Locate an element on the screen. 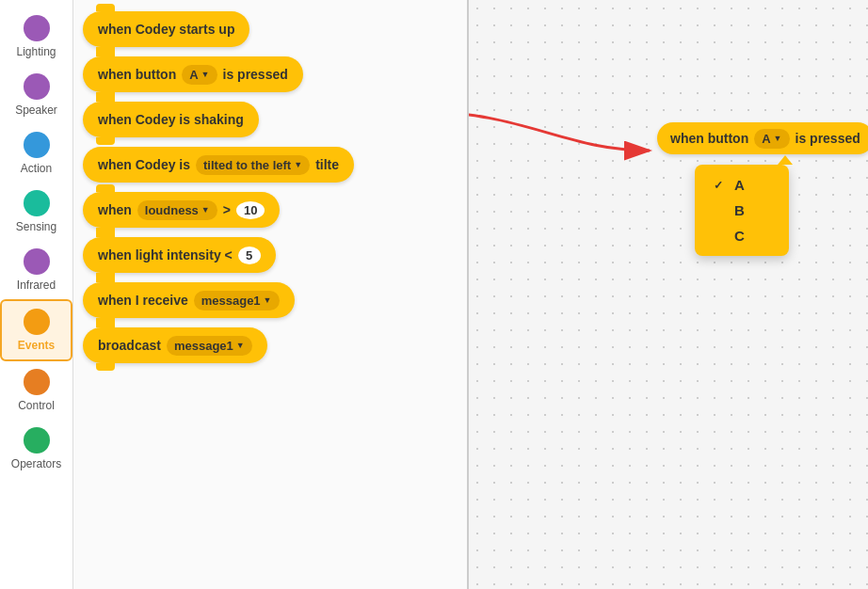 This screenshot has width=868, height=589. sidebar-item-operators: Operators is located at coordinates (36, 449).